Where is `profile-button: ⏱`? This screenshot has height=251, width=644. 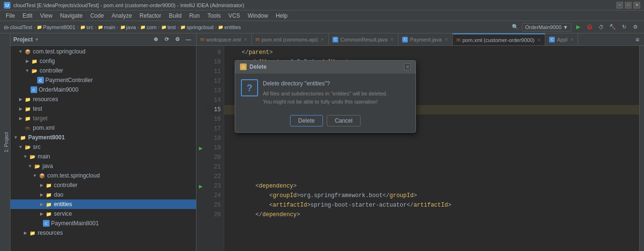 profile-button: ⏱ is located at coordinates (601, 27).